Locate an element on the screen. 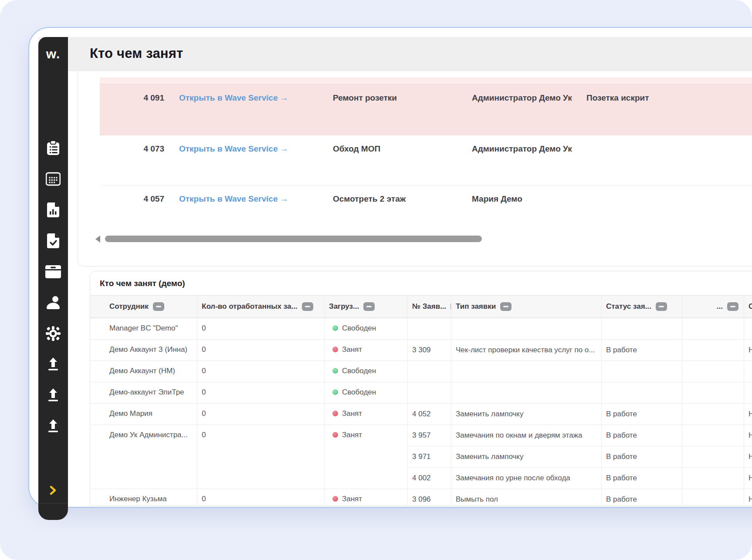  task-subrow: 4 002 Замечания по урне после обхода В р… is located at coordinates (580, 478).